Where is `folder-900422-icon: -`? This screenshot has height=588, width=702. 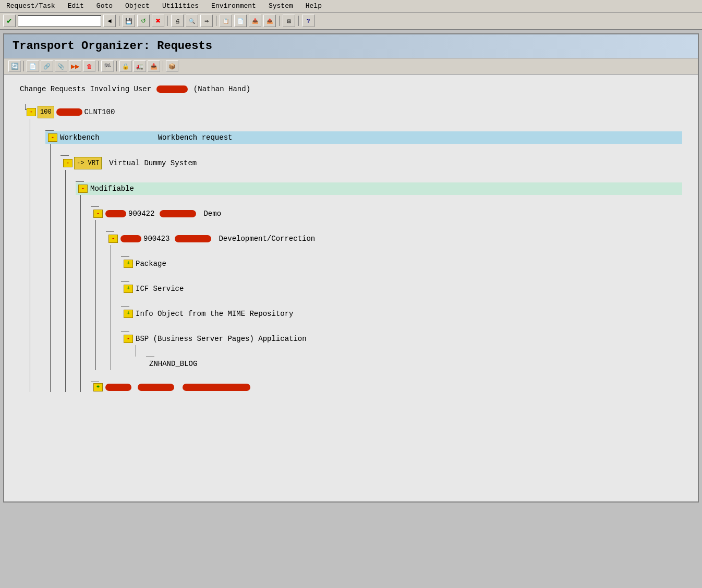 folder-900422-icon: - is located at coordinates (98, 214).